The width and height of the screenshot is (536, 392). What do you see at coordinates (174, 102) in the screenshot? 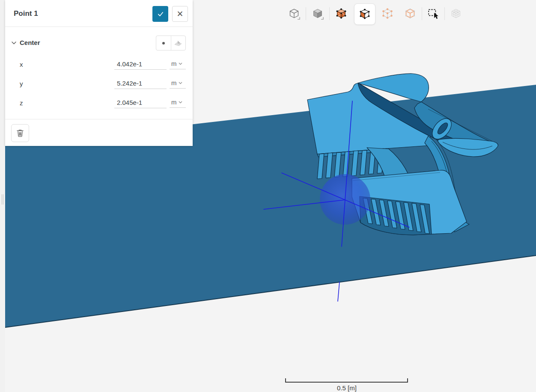
I see `z-unit-value: m` at bounding box center [174, 102].